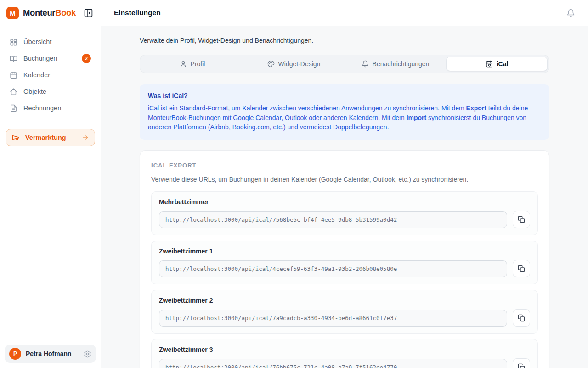 This screenshot has width=588, height=368. I want to click on section-description: Verwende diese URLs, um Buchungen in dei…, so click(345, 179).